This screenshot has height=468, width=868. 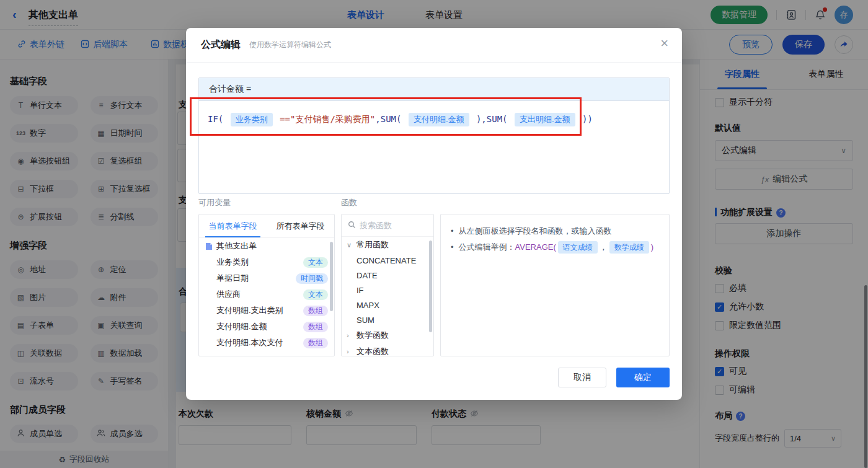 What do you see at coordinates (652, 247) in the screenshot?
I see `example-function-close: )` at bounding box center [652, 247].